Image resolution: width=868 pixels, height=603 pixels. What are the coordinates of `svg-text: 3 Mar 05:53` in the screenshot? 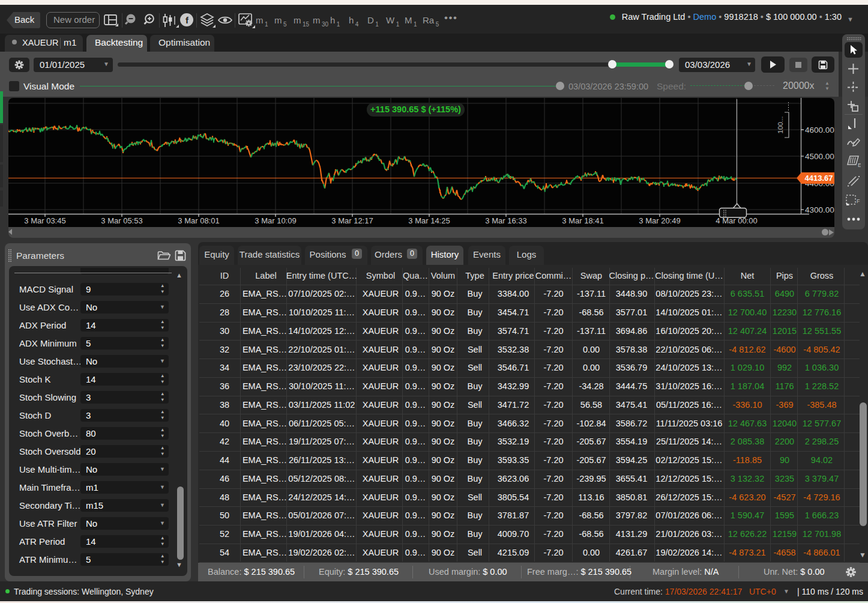 It's located at (121, 221).